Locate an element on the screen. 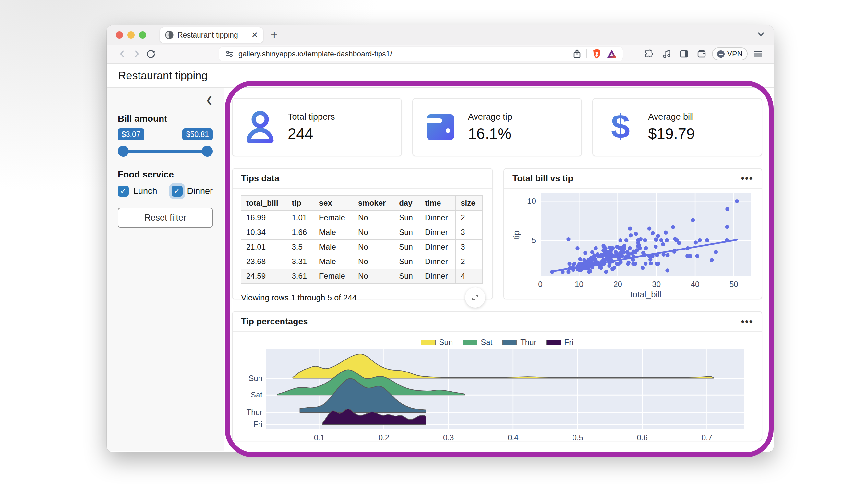  back-arrow-icon is located at coordinates (122, 54).